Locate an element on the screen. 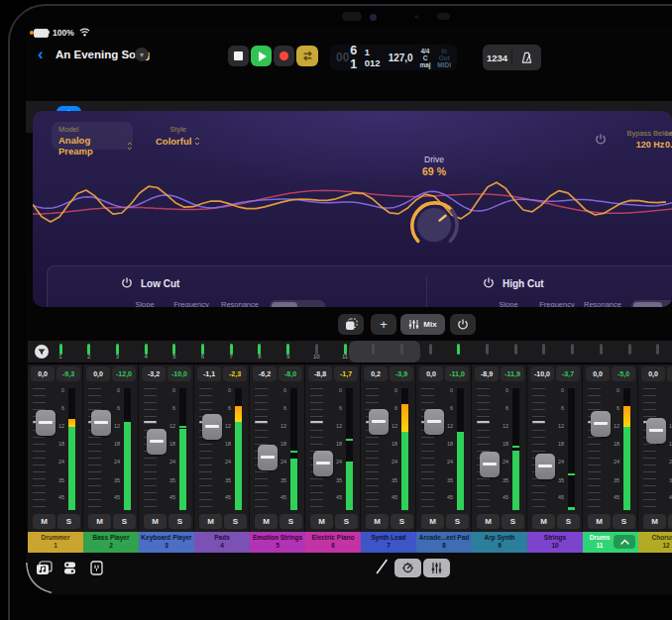 This screenshot has height=620, width=672. channel-level-value: -2,3 is located at coordinates (235, 374).